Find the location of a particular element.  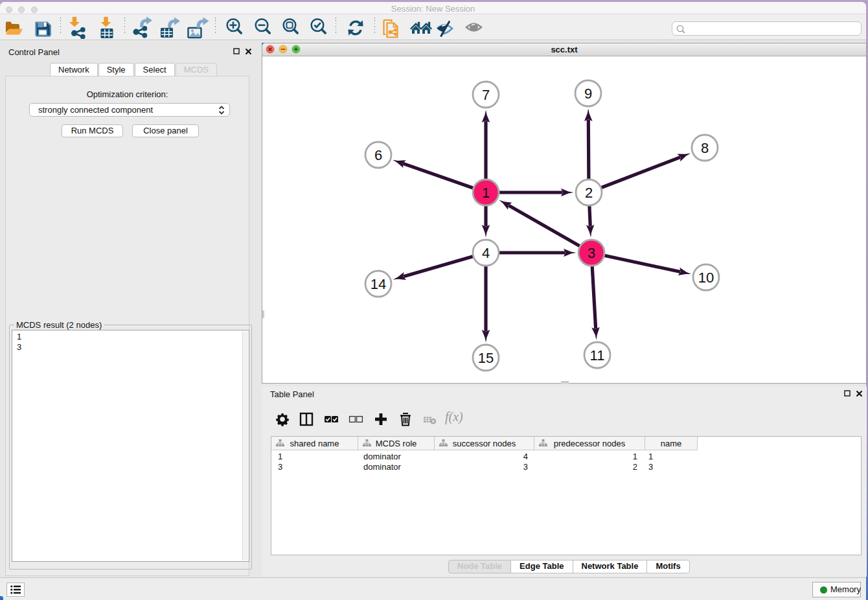

svg-text: 10 is located at coordinates (706, 277).